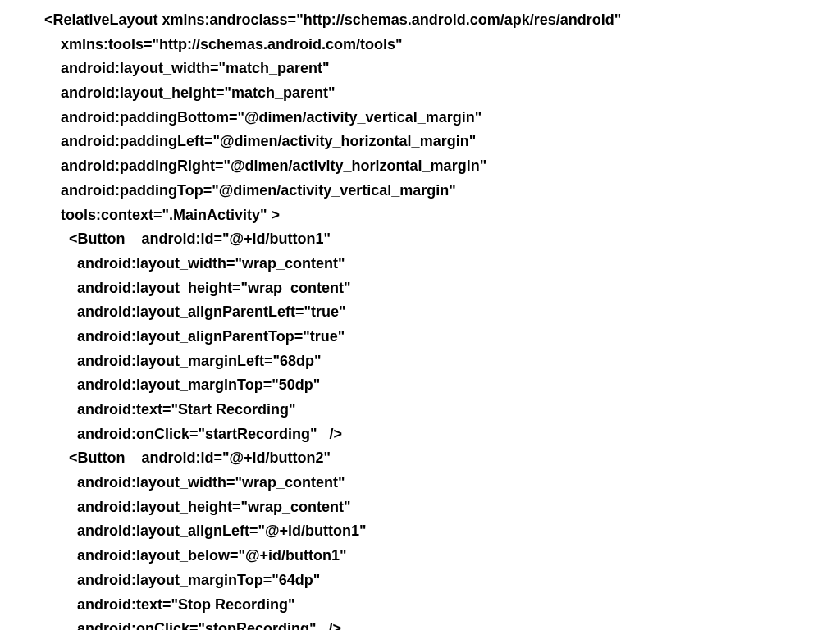 Image resolution: width=840 pixels, height=630 pixels. I want to click on code-line: android:paddingRight="@dimen/activity_ho…, so click(442, 167).